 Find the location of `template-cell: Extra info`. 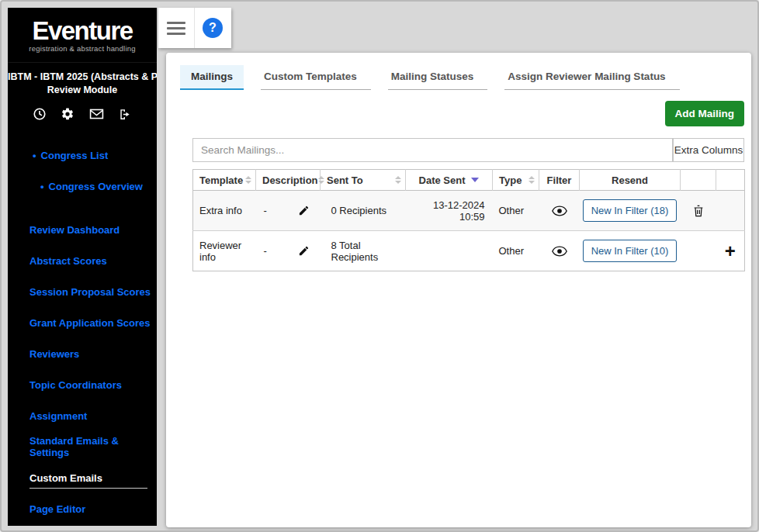

template-cell: Extra info is located at coordinates (225, 211).